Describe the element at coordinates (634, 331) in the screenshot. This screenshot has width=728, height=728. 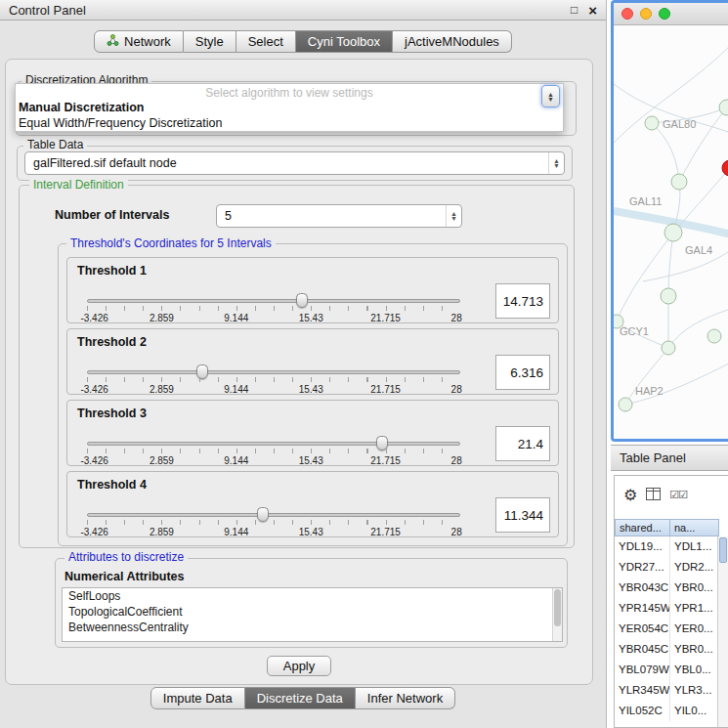
I see `node-label: GCY1` at that location.